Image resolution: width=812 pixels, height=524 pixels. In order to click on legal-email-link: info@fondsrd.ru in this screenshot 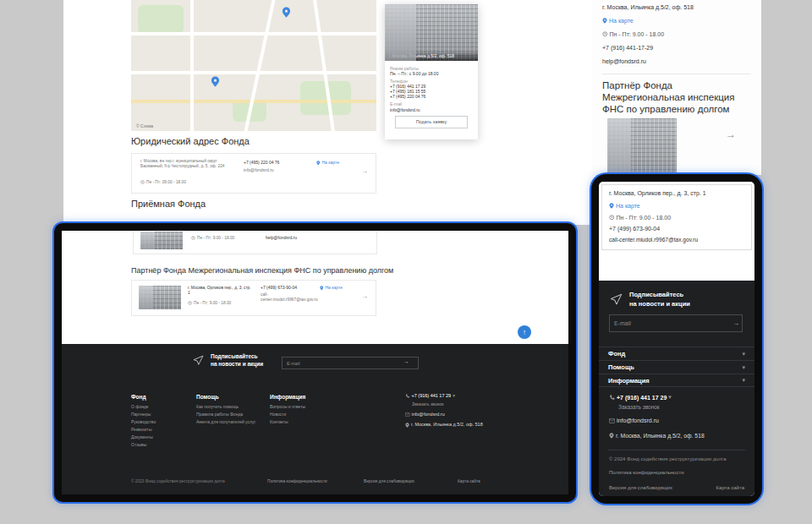, I will do `click(259, 171)`.